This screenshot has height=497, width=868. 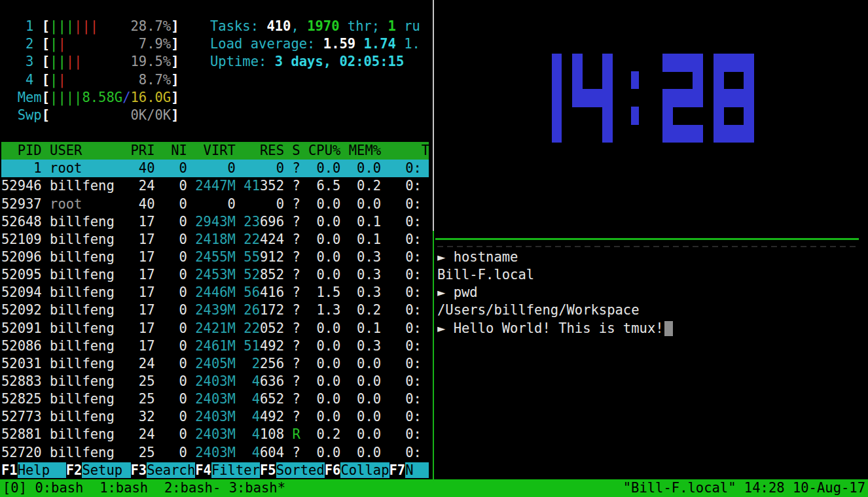 I want to click on meter-bars: |, so click(x=62, y=80).